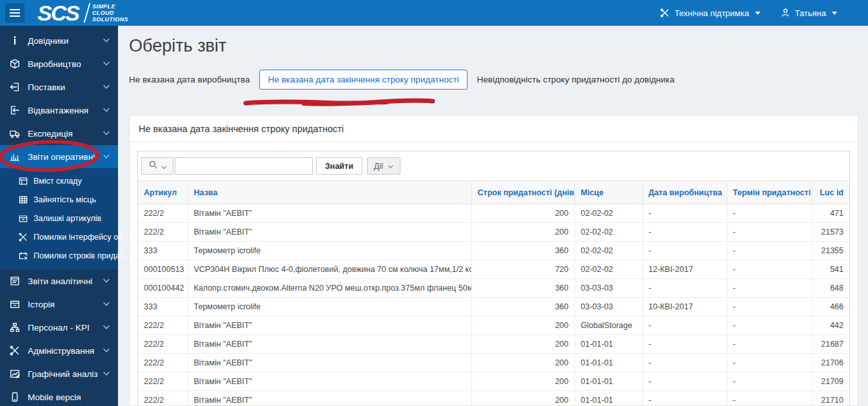  What do you see at coordinates (15, 157) in the screenshot?
I see `reports-icon` at bounding box center [15, 157].